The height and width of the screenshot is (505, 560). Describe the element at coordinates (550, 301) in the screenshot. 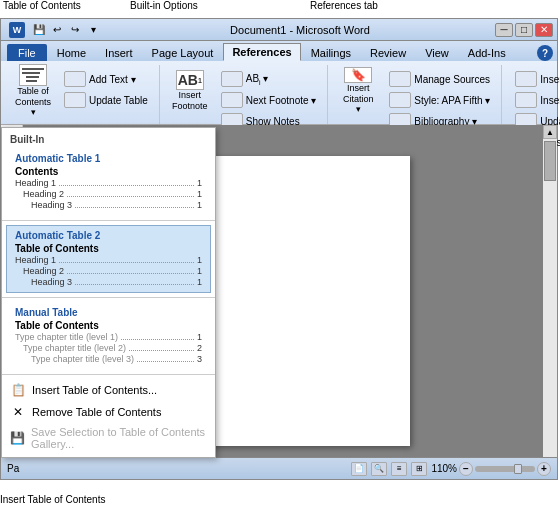

I see `vertical-scrollbar: ▲ ▼` at that location.